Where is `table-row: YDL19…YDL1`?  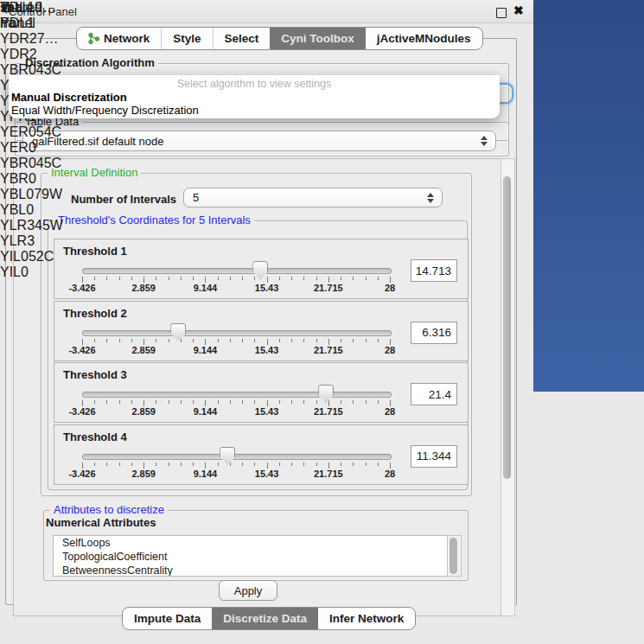
table-row: YDL19…YDL1 is located at coordinates (33, 16).